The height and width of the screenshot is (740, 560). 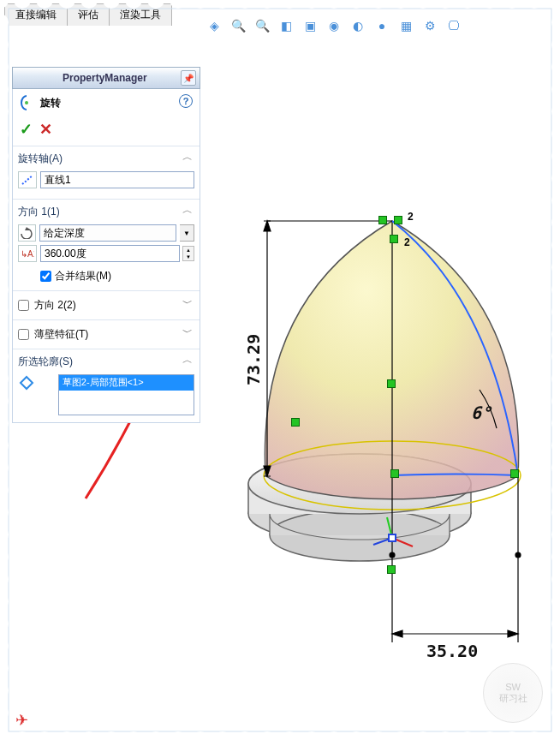 I want to click on dim-angle: 6°, so click(x=481, y=413).